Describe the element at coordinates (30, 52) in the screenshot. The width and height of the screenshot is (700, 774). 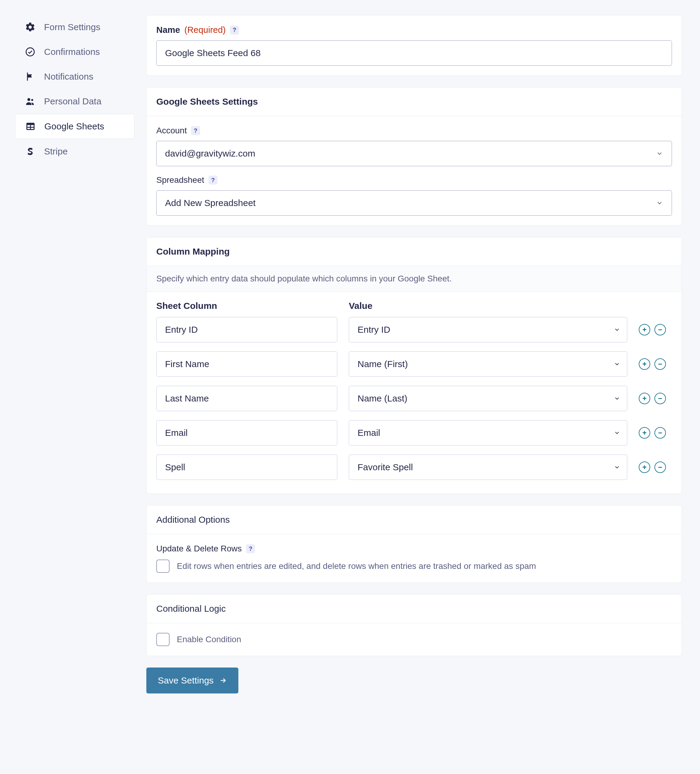
I see `check-circle-icon` at that location.